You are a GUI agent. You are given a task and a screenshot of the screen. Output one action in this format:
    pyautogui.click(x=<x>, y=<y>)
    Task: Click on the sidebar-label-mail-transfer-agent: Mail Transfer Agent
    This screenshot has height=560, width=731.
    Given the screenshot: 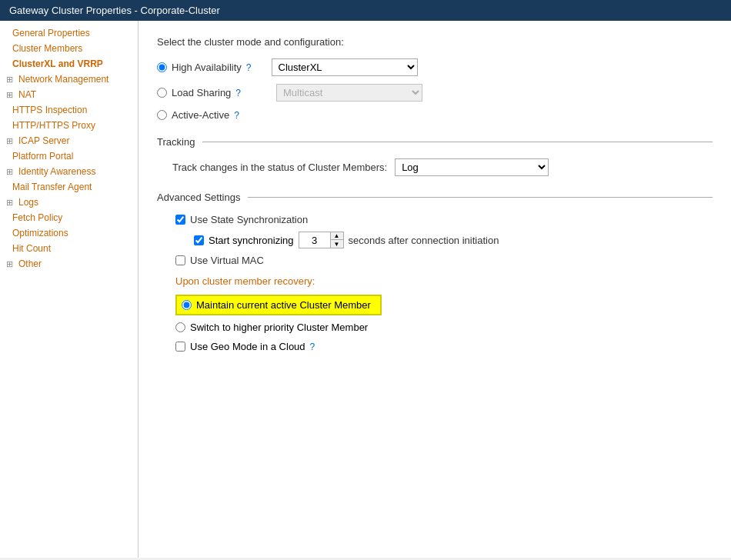 What is the action you would take?
    pyautogui.click(x=52, y=187)
    